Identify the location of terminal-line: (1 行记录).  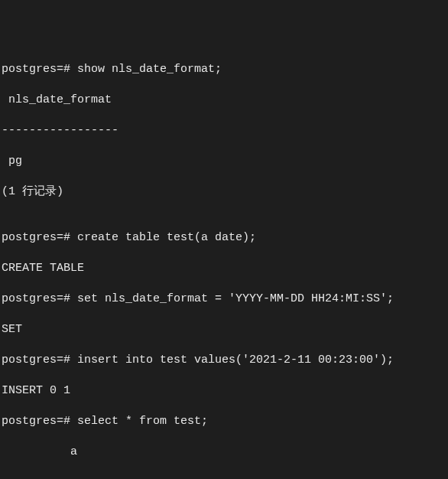
(224, 192).